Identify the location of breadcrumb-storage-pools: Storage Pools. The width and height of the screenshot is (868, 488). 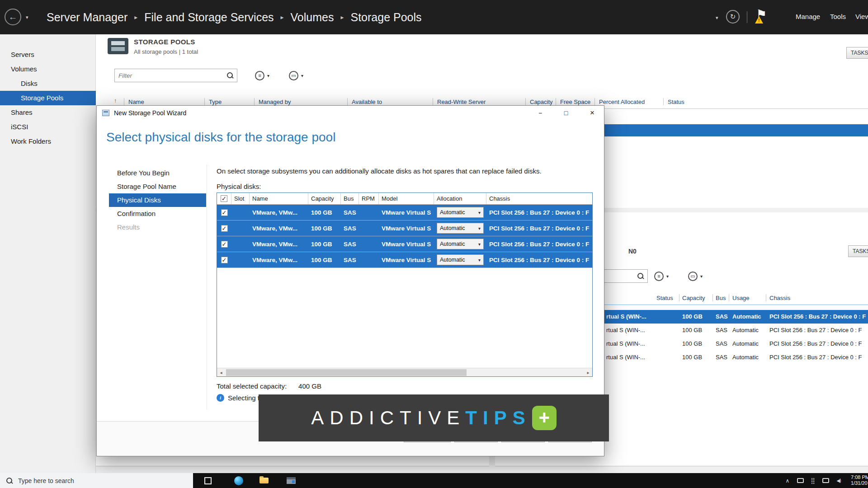
(386, 17).